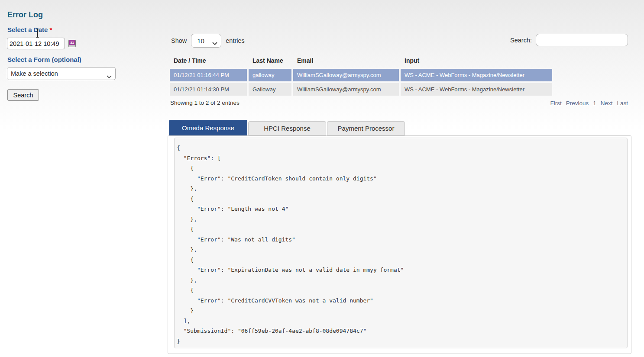 The image size is (644, 357). Describe the element at coordinates (346, 61) in the screenshot. I see `column-header-email: Email` at that location.